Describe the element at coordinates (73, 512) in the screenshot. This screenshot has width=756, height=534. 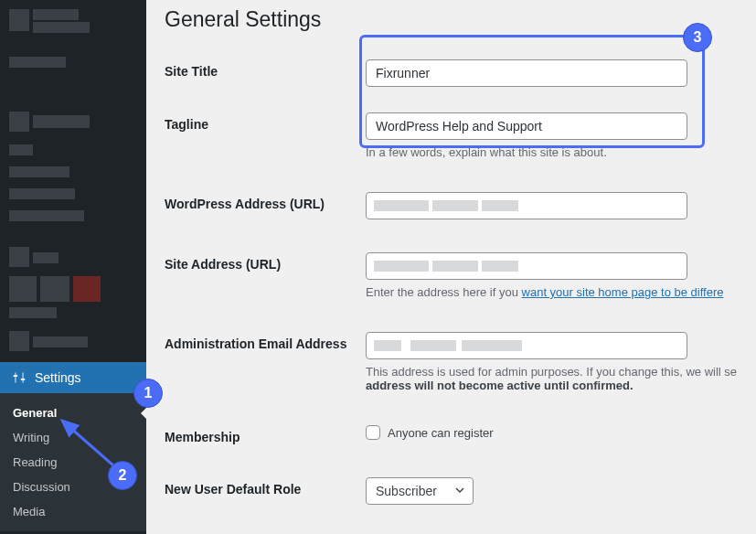
I see `submenu-media: Media` at that location.